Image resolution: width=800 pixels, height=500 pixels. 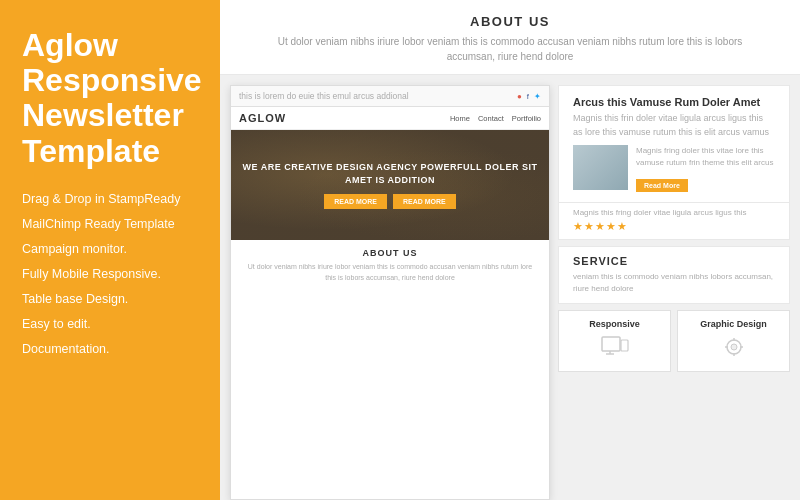 What do you see at coordinates (734, 341) in the screenshot?
I see `card-graphic-design: Graphic Design` at bounding box center [734, 341].